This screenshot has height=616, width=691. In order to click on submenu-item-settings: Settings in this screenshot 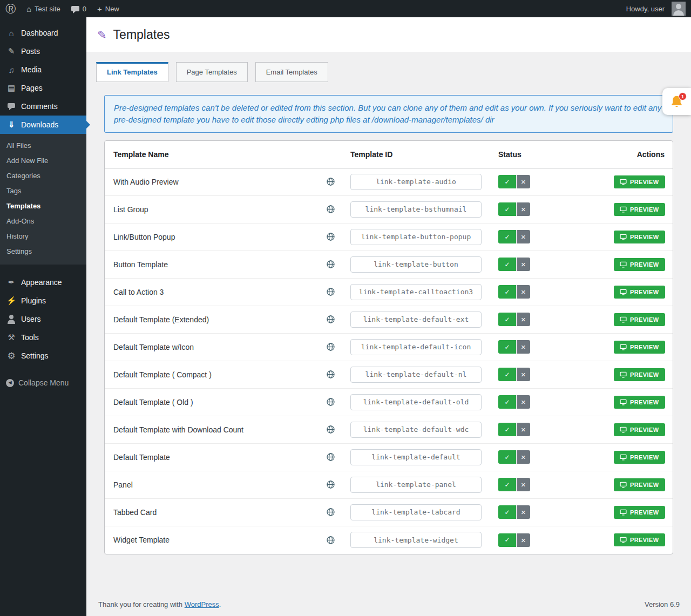, I will do `click(43, 252)`.